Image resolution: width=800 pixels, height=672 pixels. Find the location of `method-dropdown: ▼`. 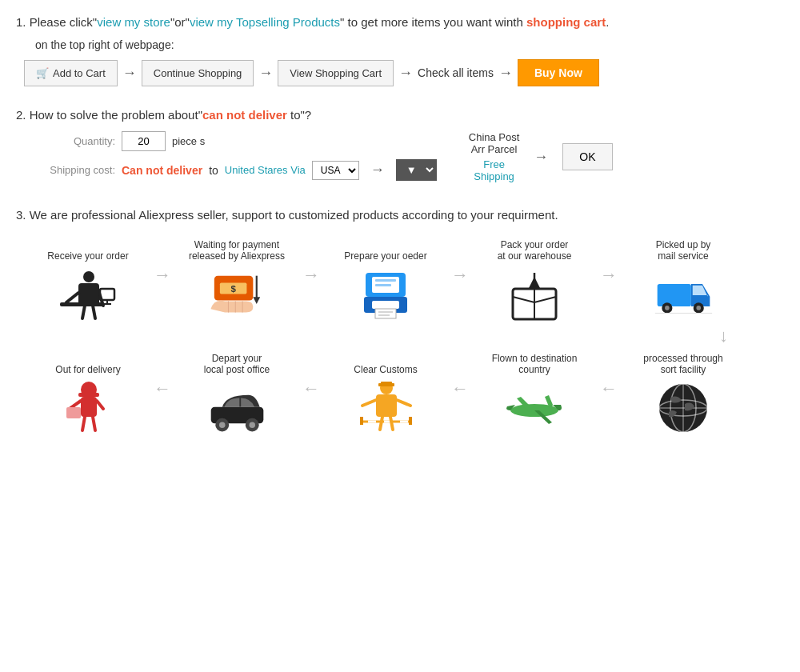

method-dropdown: ▼ is located at coordinates (416, 170).